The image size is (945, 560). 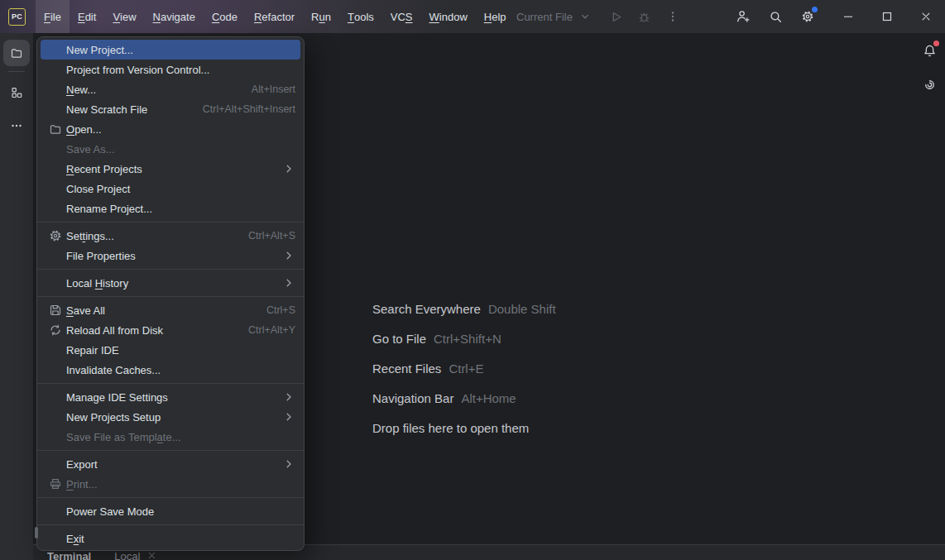 I want to click on menu-item-label: Open..., so click(x=180, y=129).